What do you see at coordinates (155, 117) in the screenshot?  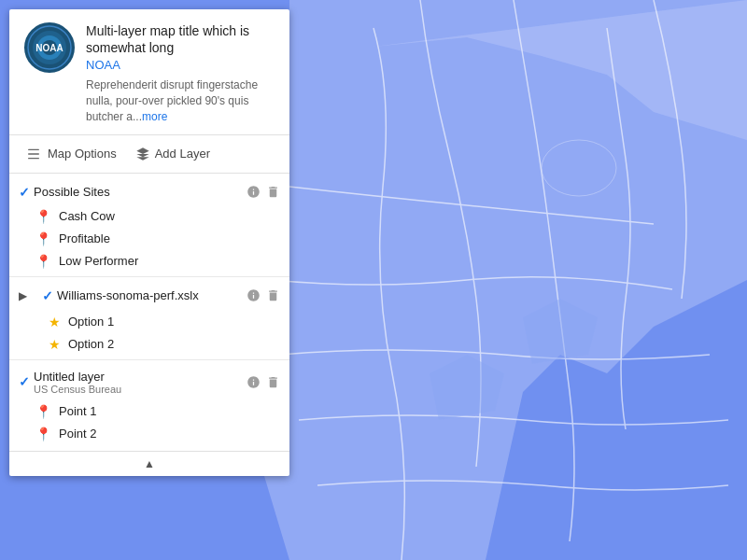 I see `more-link: more` at bounding box center [155, 117].